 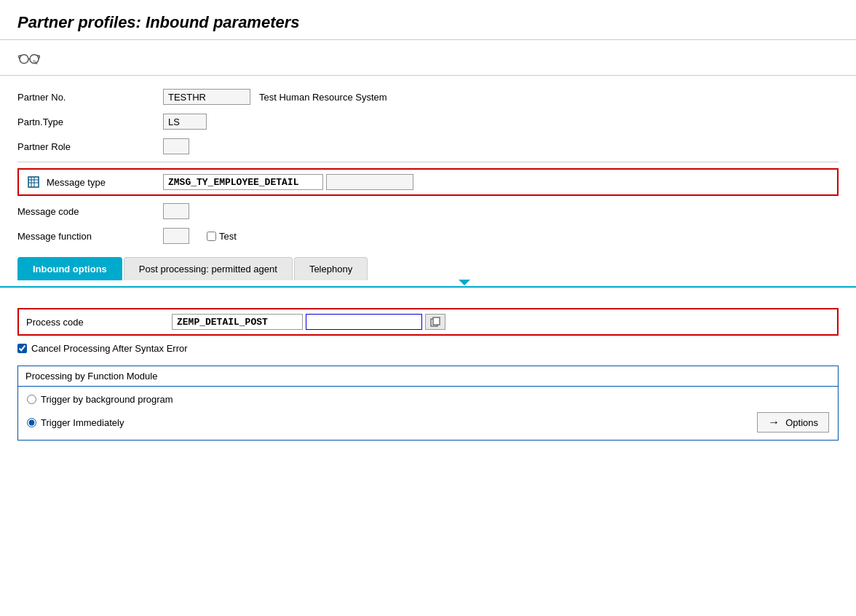 What do you see at coordinates (208, 269) in the screenshot?
I see `tab-post-processing: Post processing: permitted agent` at bounding box center [208, 269].